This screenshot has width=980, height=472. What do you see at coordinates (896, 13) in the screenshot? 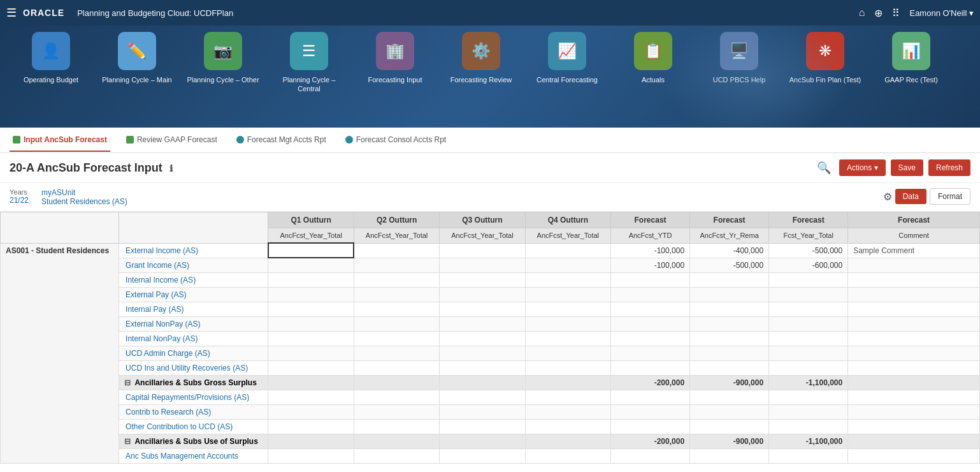
I see `dots-icon: ⠿` at bounding box center [896, 13].